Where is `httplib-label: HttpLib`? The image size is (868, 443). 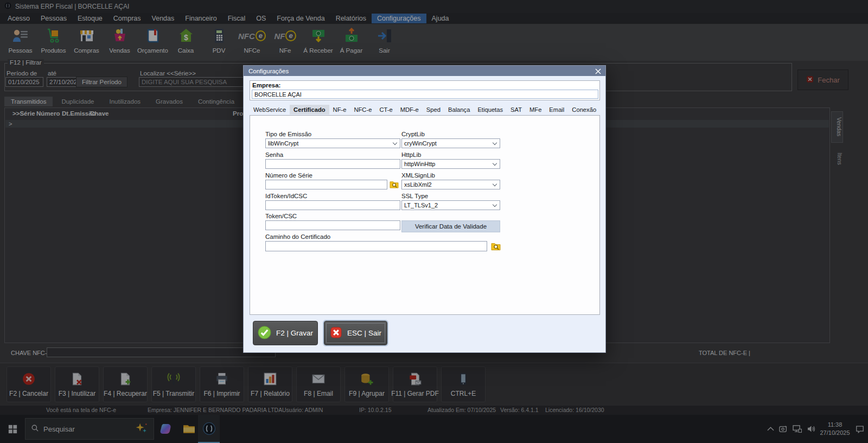 httplib-label: HttpLib is located at coordinates (411, 155).